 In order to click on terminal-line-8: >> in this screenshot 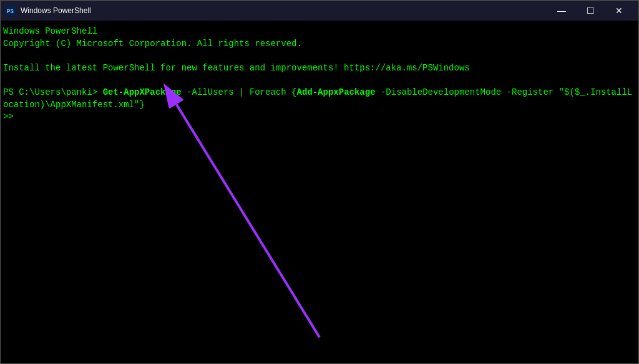, I will do `click(320, 117)`.